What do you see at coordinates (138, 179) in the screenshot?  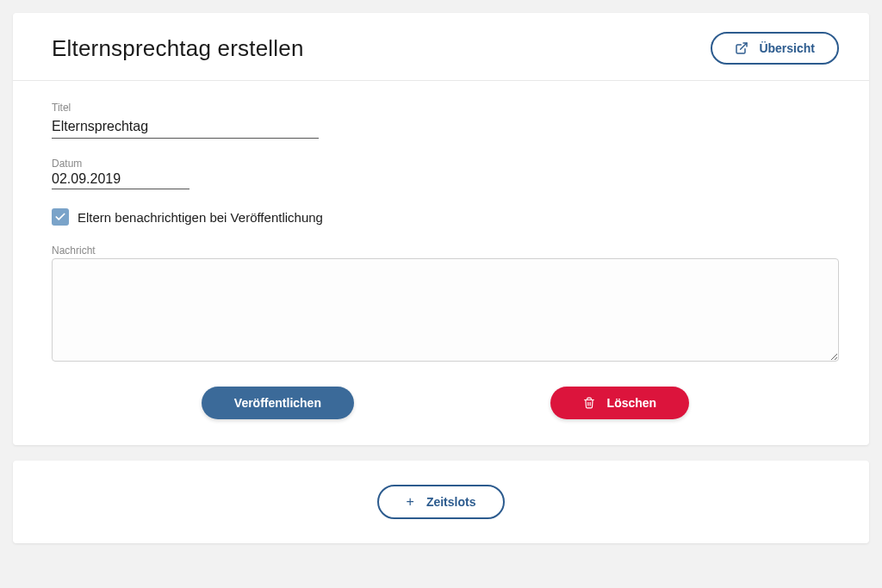 I see `date-input` at bounding box center [138, 179].